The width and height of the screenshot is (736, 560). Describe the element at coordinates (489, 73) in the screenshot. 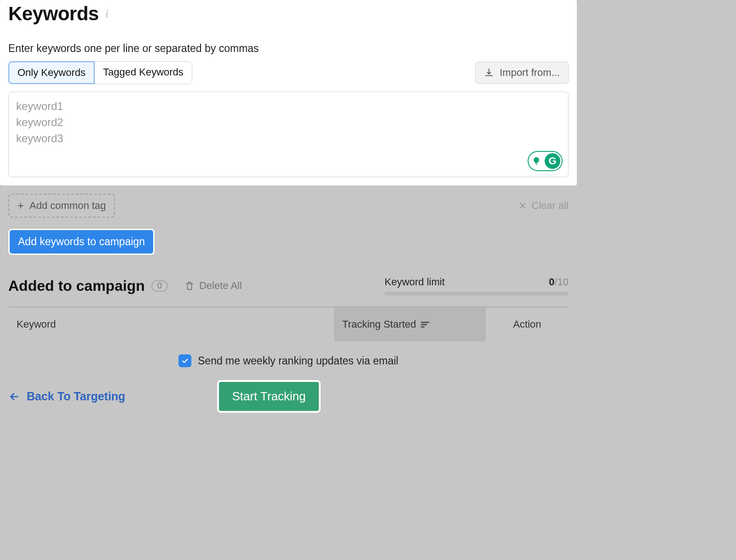

I see `download-icon` at that location.